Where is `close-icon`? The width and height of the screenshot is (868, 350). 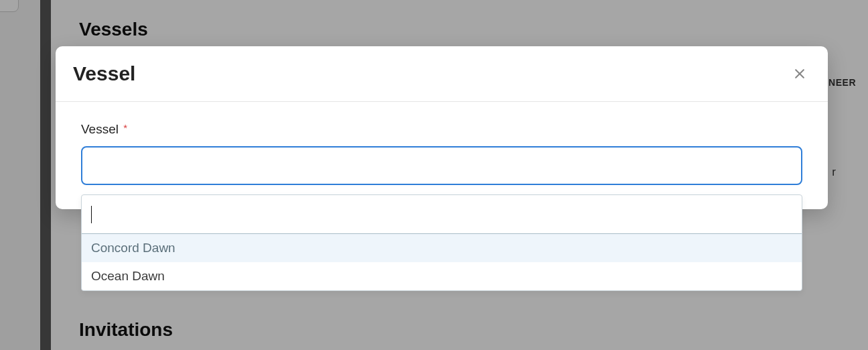 close-icon is located at coordinates (800, 74).